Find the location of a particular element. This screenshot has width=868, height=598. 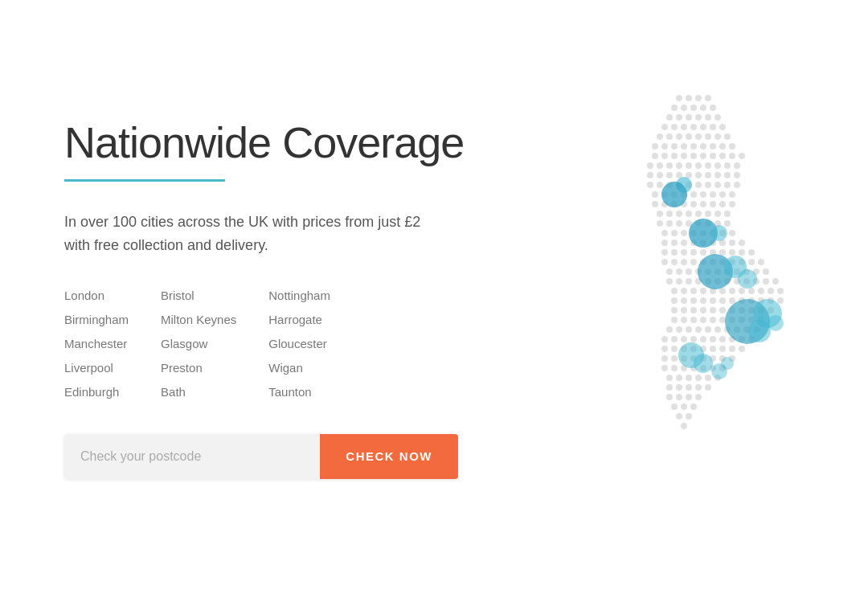

city-manchester: Manchester is located at coordinates (96, 344).